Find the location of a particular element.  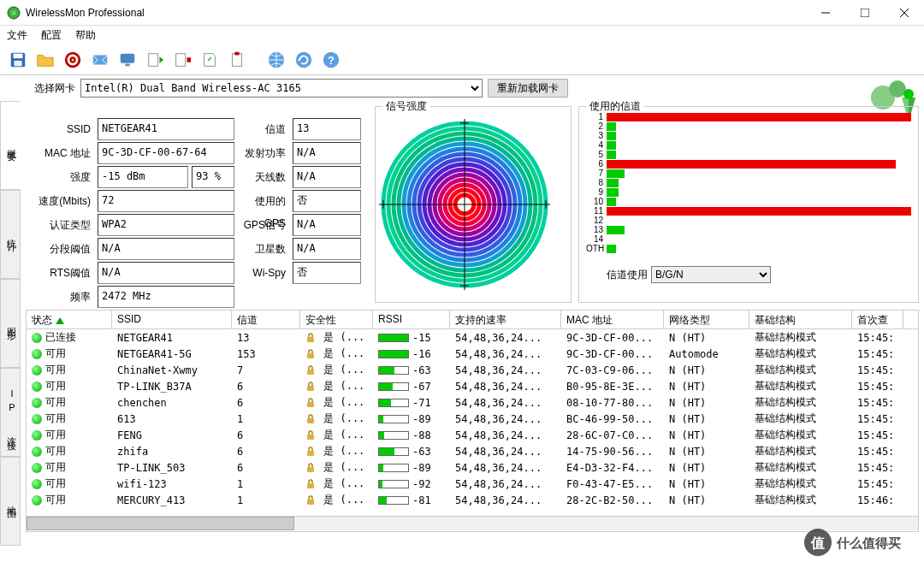

log-start-icon is located at coordinates (155, 60).